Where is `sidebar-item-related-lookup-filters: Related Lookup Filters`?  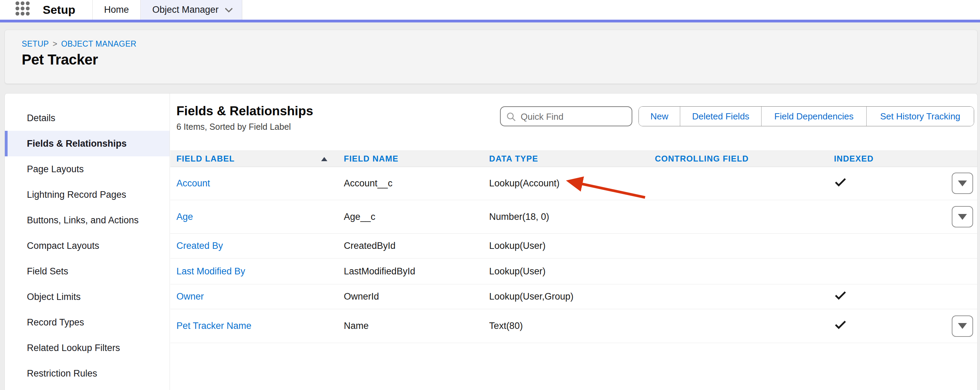
sidebar-item-related-lookup-filters: Related Lookup Filters is located at coordinates (88, 348).